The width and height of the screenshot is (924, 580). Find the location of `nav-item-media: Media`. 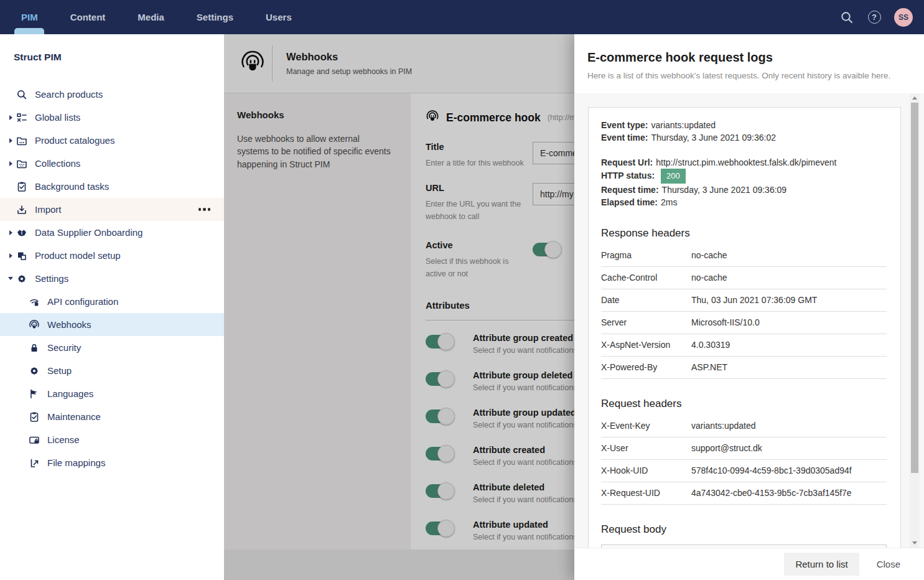

nav-item-media: Media is located at coordinates (151, 17).